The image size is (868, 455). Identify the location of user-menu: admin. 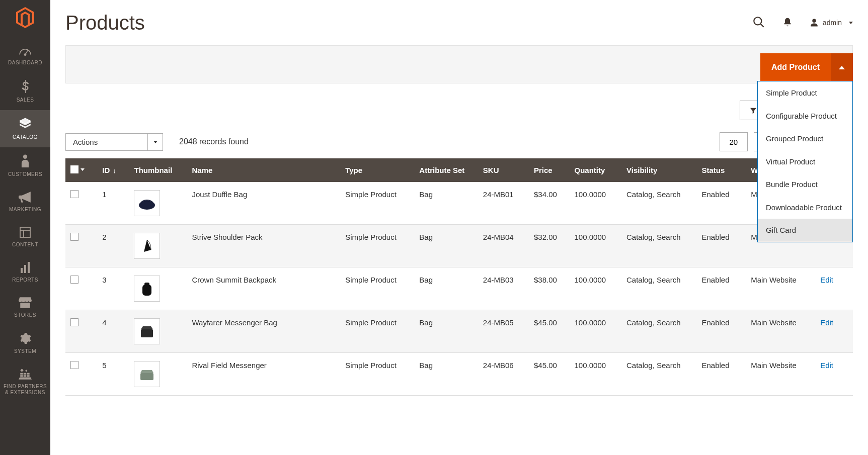
(831, 23).